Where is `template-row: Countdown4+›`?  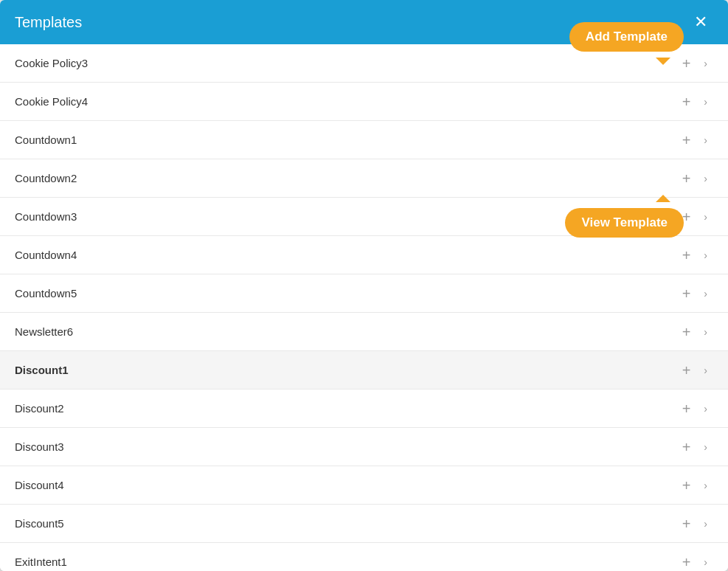 template-row: Countdown4+› is located at coordinates (364, 255).